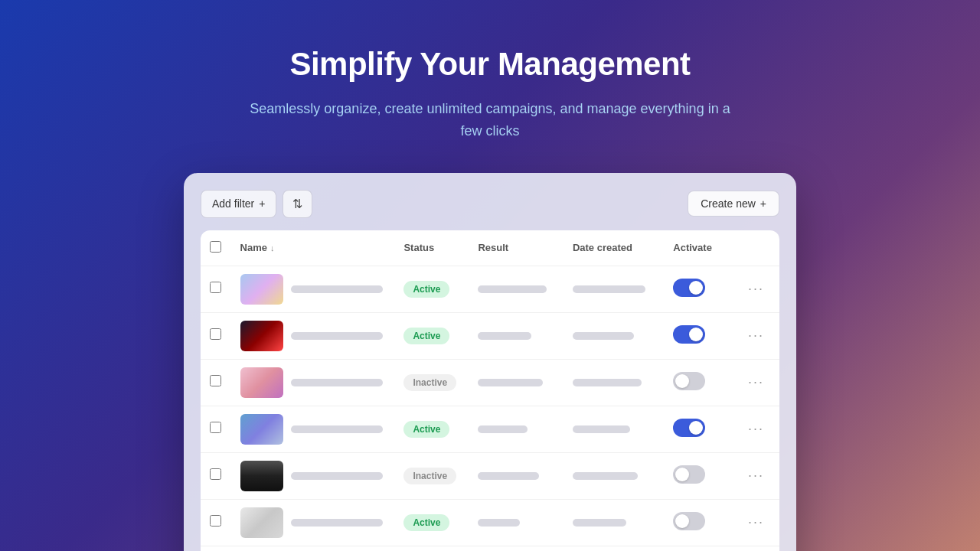 The width and height of the screenshot is (980, 551). Describe the element at coordinates (490, 204) in the screenshot. I see `toolbar: Add filter + ⇅ Create new +` at that location.